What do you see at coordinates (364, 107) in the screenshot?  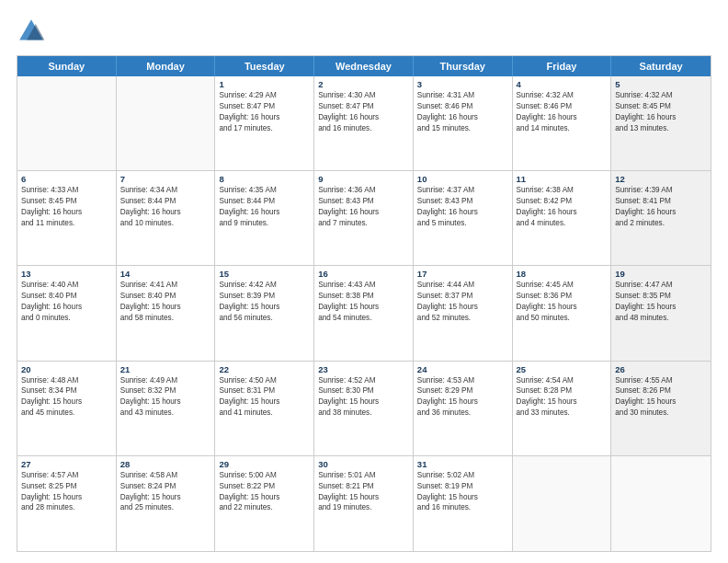 I see `cell-line: Sunset: 8:47 PM` at bounding box center [364, 107].